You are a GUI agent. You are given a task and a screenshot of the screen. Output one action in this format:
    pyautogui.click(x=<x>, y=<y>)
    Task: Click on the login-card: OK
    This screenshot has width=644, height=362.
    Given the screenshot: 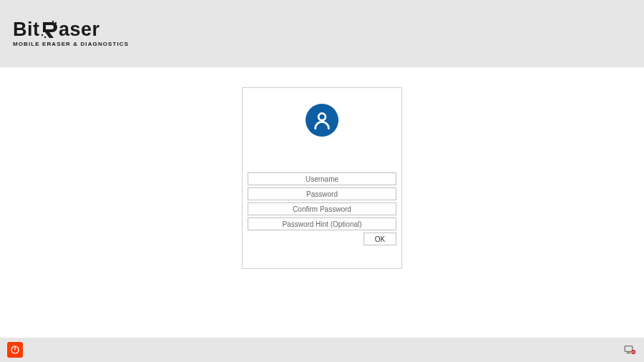 What is the action you would take?
    pyautogui.click(x=322, y=178)
    